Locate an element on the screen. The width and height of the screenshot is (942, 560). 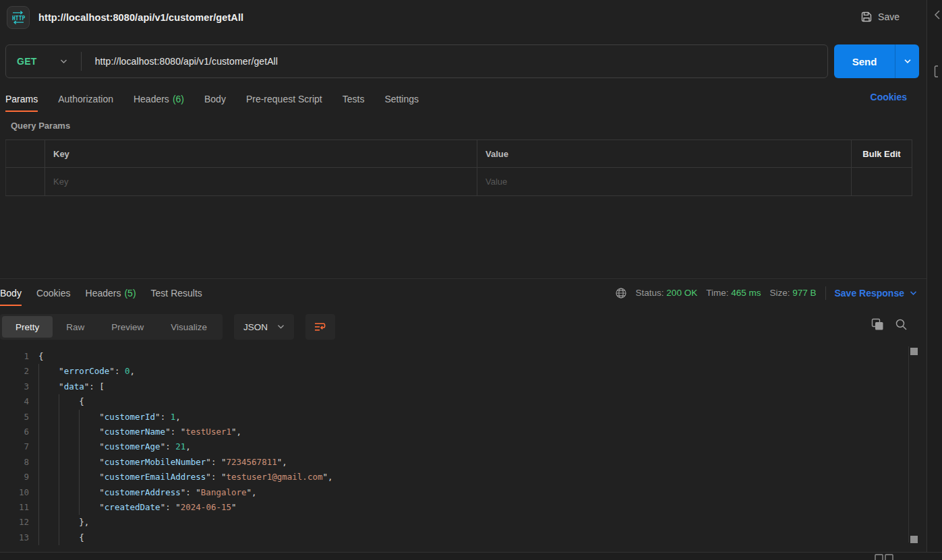
send-button: Send is located at coordinates (864, 61).